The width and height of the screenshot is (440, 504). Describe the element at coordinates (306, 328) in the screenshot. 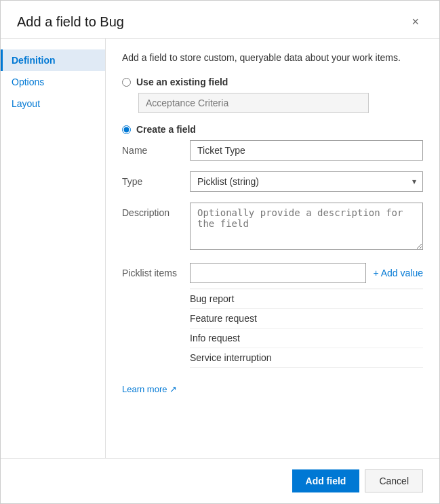

I see `picklist-items-list: Bug report Feature request Info request …` at that location.